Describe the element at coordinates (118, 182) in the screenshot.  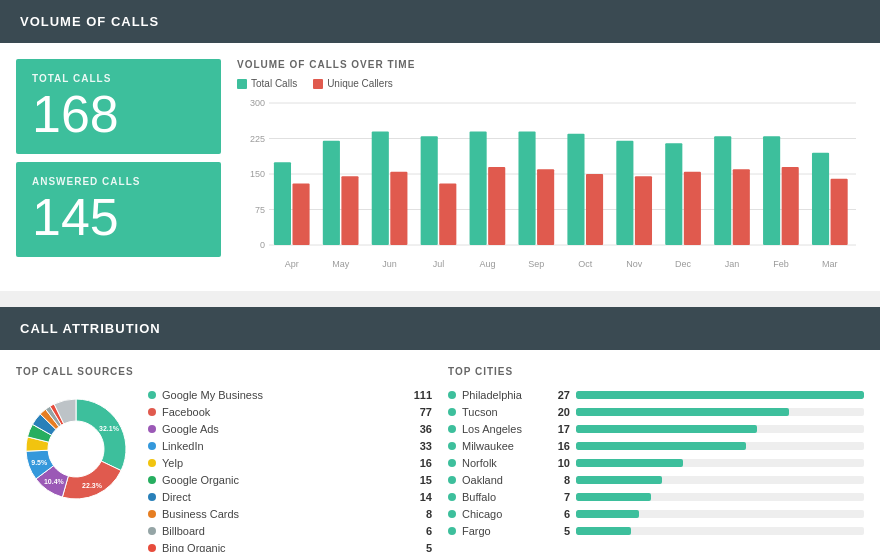
I see `answered-calls-label: ANSWERED CALLS` at that location.